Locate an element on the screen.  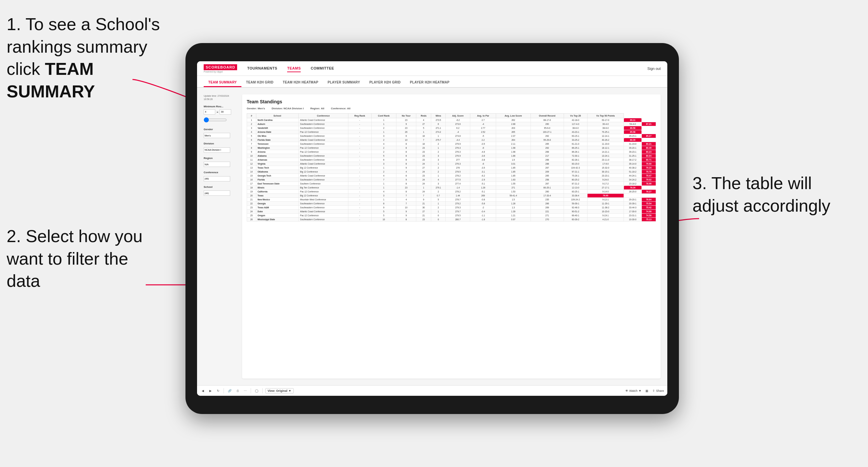
cell-stat: 75.54 is located at coordinates (649, 204).